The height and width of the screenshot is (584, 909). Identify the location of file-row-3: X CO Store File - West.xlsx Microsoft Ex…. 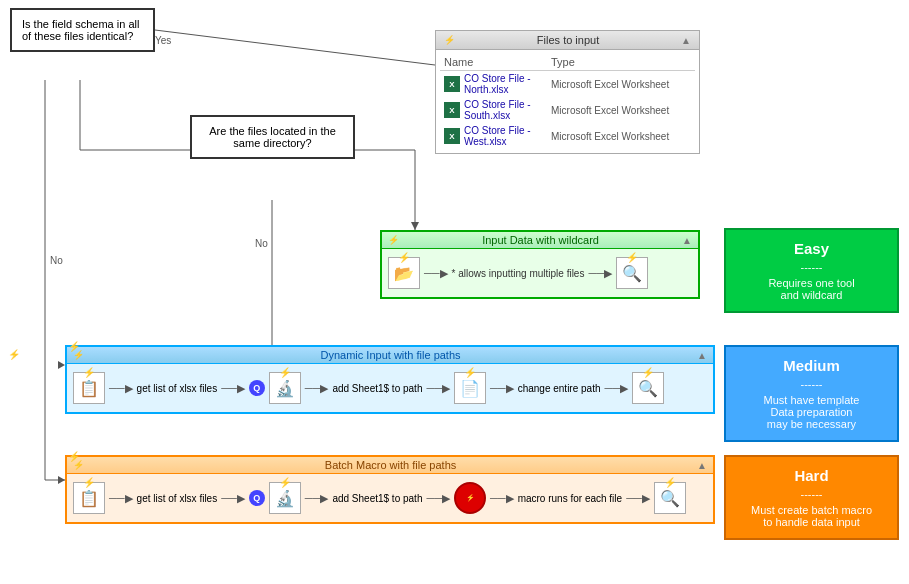
(568, 136).